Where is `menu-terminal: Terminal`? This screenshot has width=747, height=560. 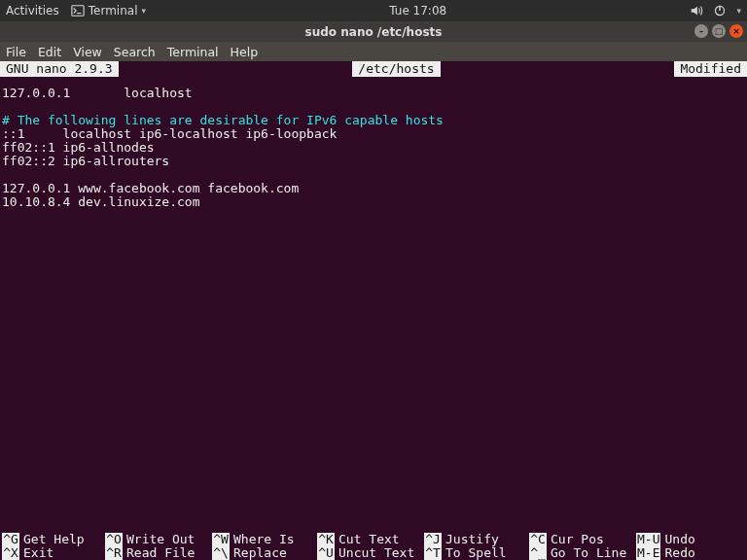 menu-terminal: Terminal is located at coordinates (193, 52).